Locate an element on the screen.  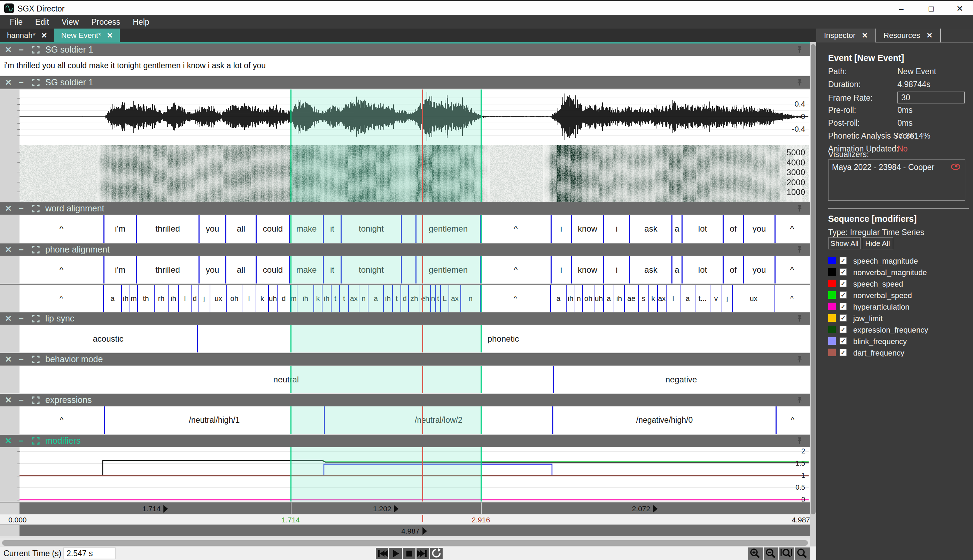
phone-word-cell: lot is located at coordinates (702, 270).